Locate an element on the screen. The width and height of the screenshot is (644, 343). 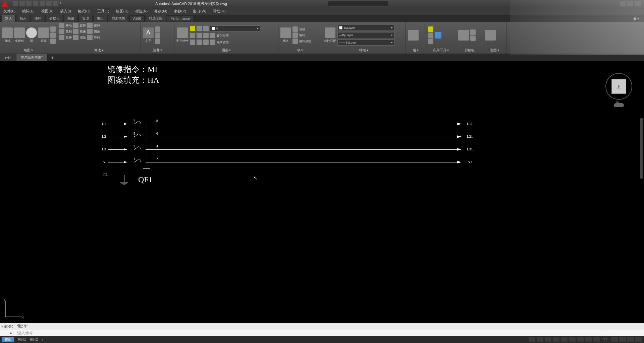
group-button is located at coordinates (413, 35).